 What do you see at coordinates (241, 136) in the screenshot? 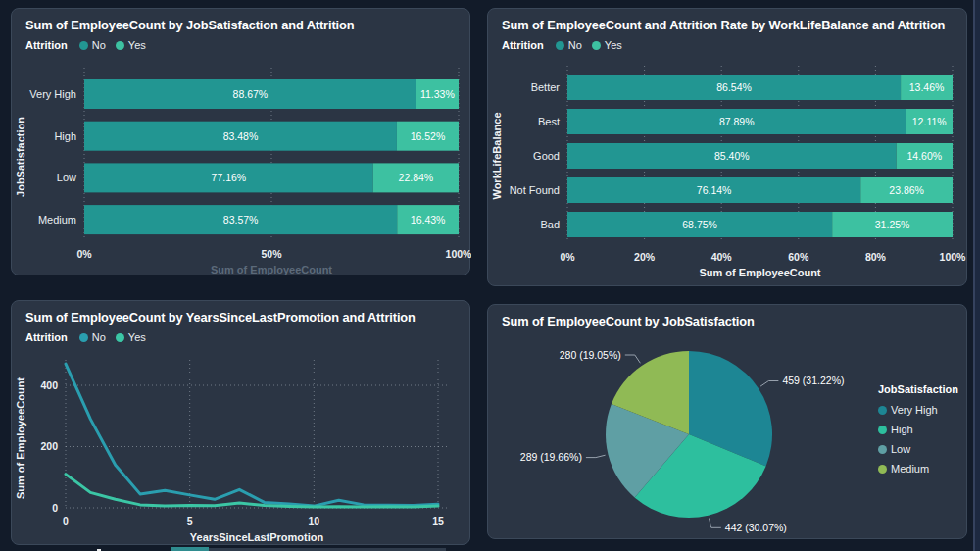
I see `bar-value-label: 83.48%` at bounding box center [241, 136].